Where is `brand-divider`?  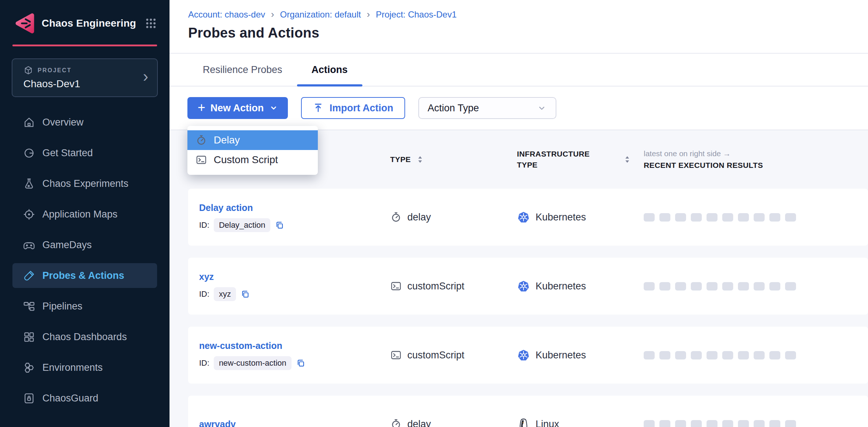 brand-divider is located at coordinates (85, 45).